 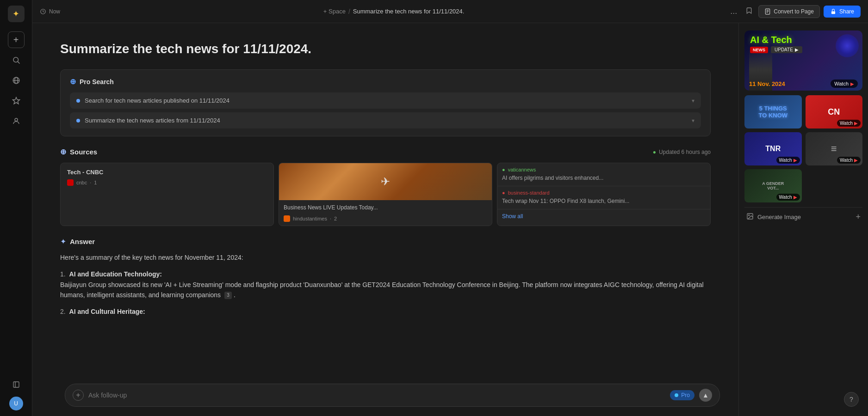 What do you see at coordinates (70, 183) in the screenshot?
I see `cnbc-favicon` at bounding box center [70, 183].